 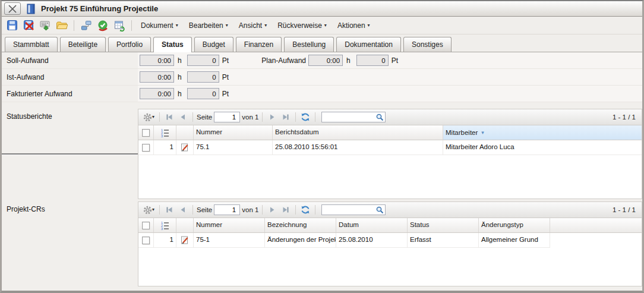 What do you see at coordinates (390, 94) in the screenshot?
I see `fakturierter-aufwand-fields: h Pt` at bounding box center [390, 94].